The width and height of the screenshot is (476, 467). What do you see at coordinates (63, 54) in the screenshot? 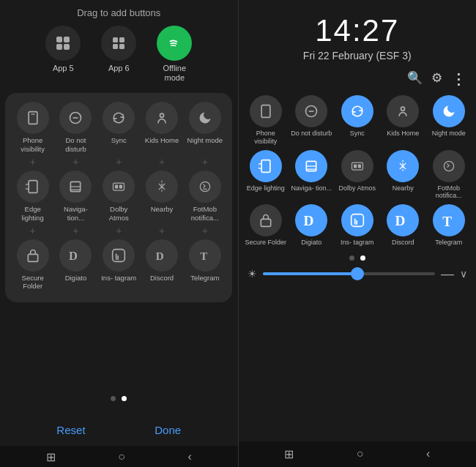
I see `app5-item: App 5` at bounding box center [63, 54].